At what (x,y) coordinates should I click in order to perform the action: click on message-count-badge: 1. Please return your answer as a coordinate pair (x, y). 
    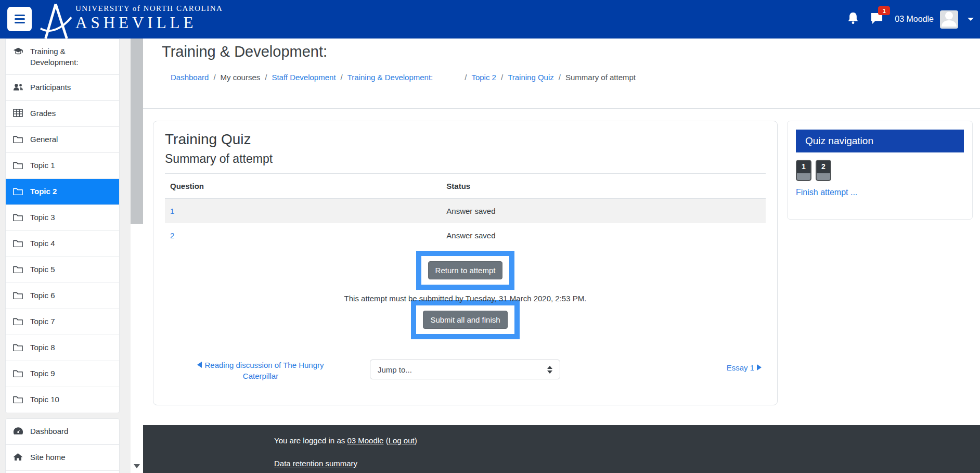
    Looking at the image, I should click on (884, 10).